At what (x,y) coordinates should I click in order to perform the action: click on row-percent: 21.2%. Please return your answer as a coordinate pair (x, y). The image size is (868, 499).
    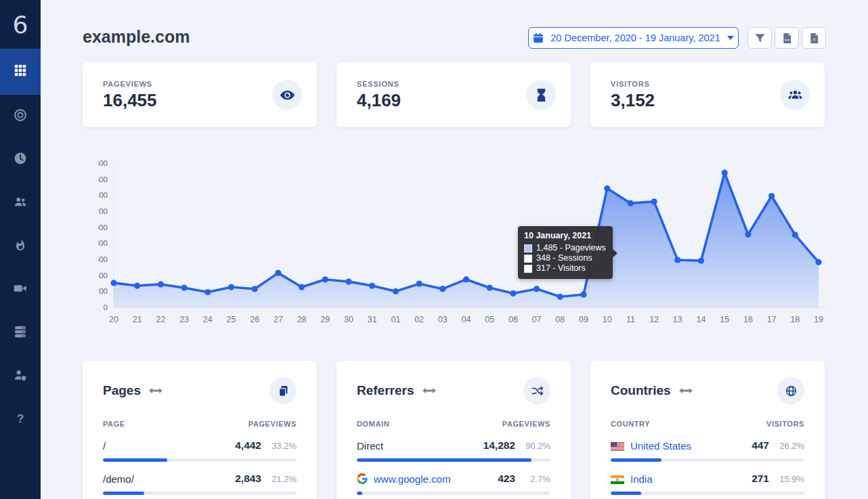
    Looking at the image, I should click on (279, 479).